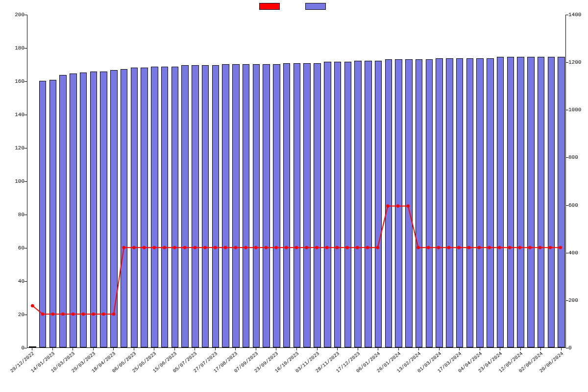  Describe the element at coordinates (270, 6) in the screenshot. I see `legend-swatch-a` at that location.